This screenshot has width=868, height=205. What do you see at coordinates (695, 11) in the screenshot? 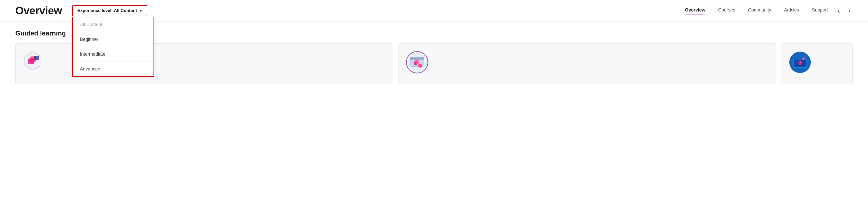
I see `nav-item-overview: Overview` at bounding box center [695, 11].